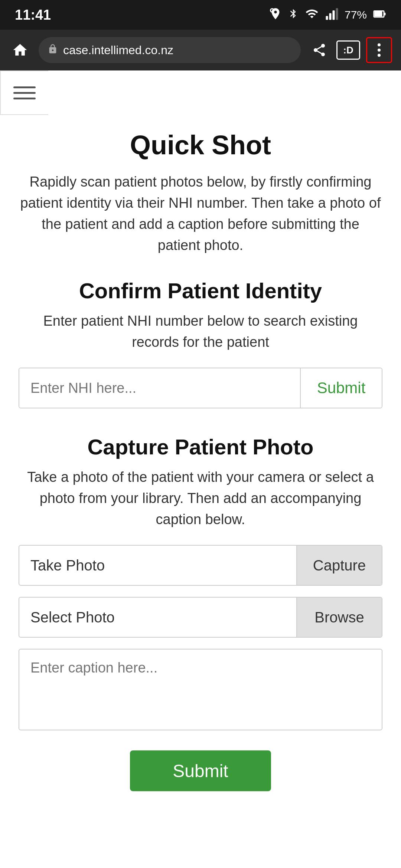  Describe the element at coordinates (158, 617) in the screenshot. I see `select-photo-label: Select Photo` at that location.